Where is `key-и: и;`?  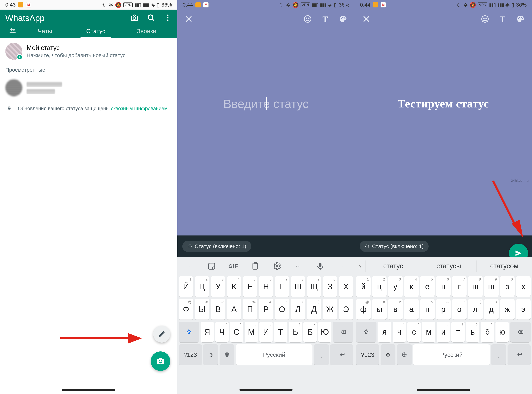 key-и: и; is located at coordinates (444, 332).